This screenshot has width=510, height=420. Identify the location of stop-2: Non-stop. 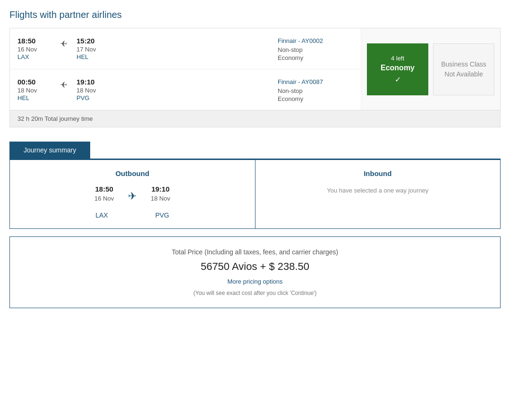
(315, 91).